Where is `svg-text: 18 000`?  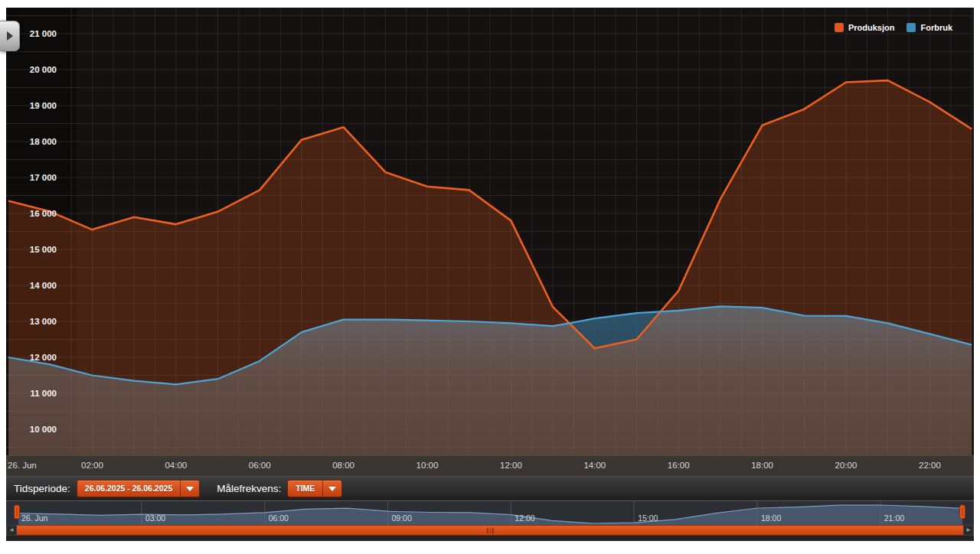
svg-text: 18 000 is located at coordinates (43, 142).